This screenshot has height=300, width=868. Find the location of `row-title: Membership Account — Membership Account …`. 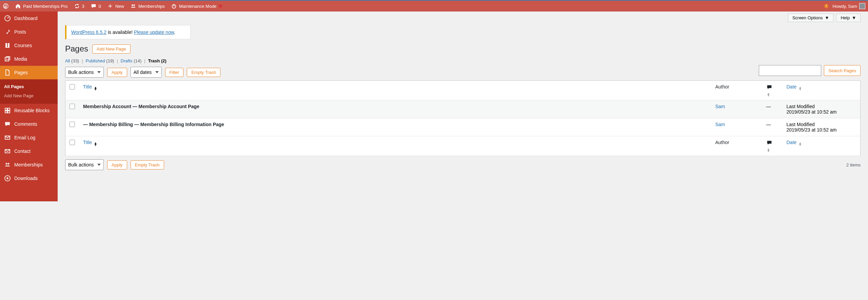

row-title: Membership Account — Membership Account … is located at coordinates (395, 109).